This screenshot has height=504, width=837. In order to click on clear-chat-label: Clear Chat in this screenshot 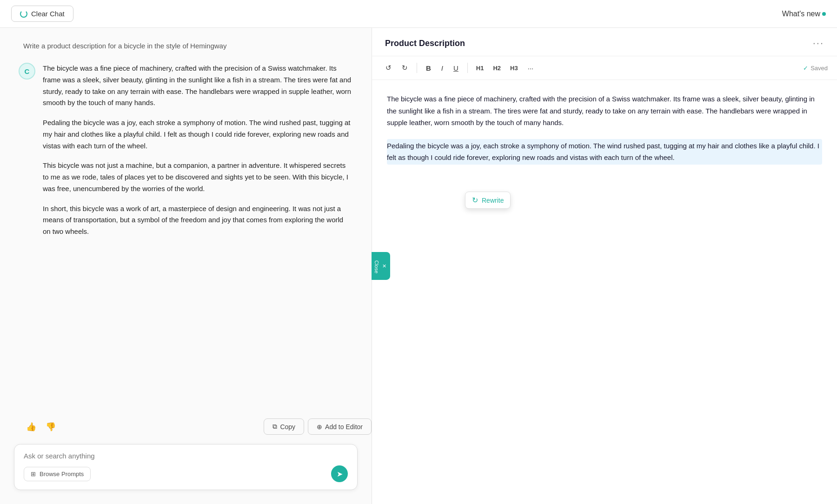, I will do `click(48, 14)`.